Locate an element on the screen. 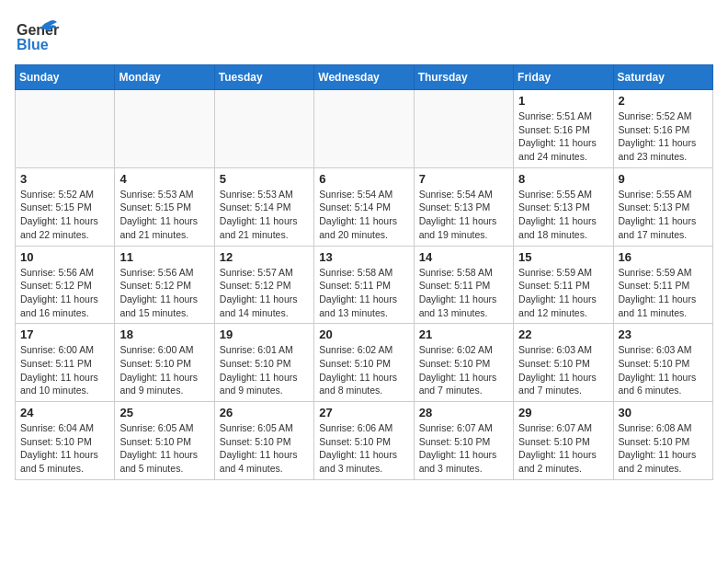 Image resolution: width=728 pixels, height=563 pixels. day-number: 30 is located at coordinates (664, 412).